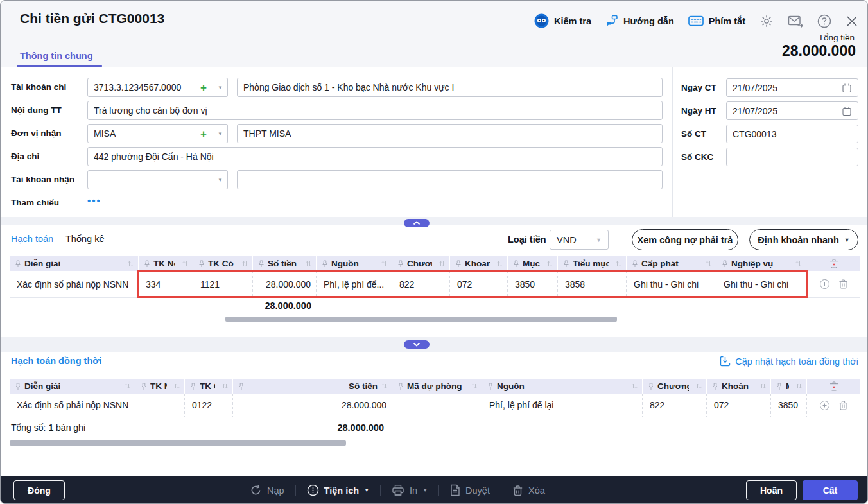 Image resolution: width=868 pixels, height=504 pixels. Describe the element at coordinates (789, 387) in the screenshot. I see `column-header: Mục` at that location.